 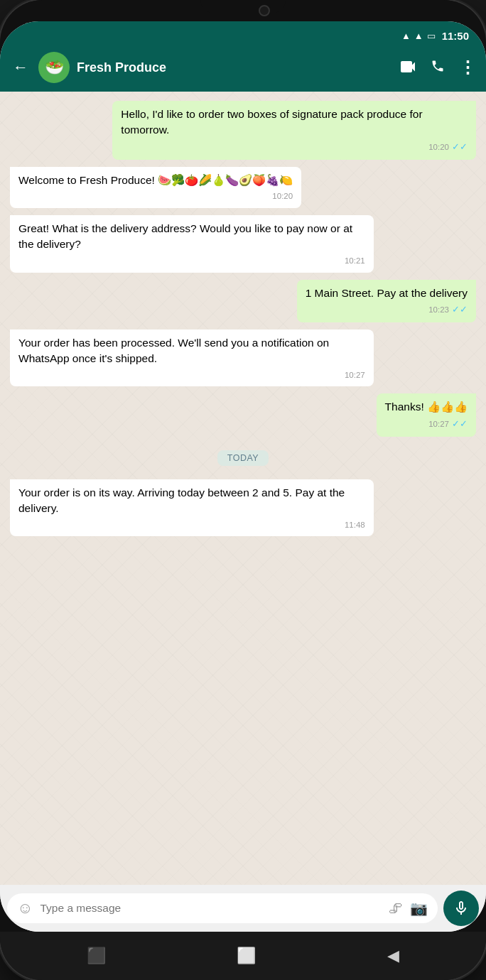 I want to click on top-notch, so click(x=243, y=11).